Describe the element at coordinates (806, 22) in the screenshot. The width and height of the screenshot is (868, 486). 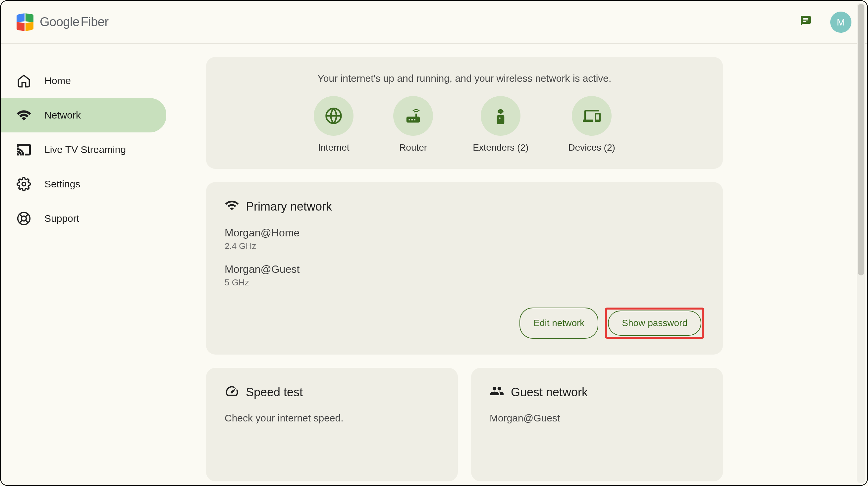
I see `chat-icon` at that location.